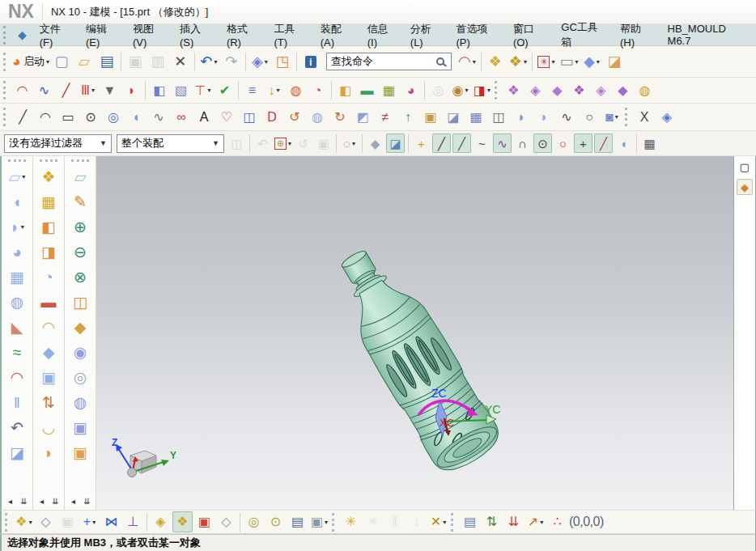 The width and height of the screenshot is (756, 551). What do you see at coordinates (557, 91) in the screenshot?
I see `mold-corner-icon: ◆` at bounding box center [557, 91].